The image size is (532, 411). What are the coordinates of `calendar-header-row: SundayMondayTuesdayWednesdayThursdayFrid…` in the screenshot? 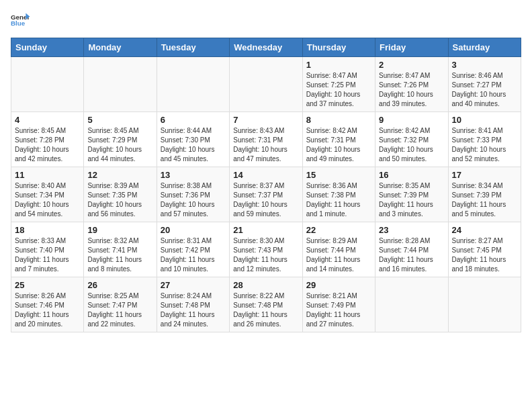 It's located at (266, 48).